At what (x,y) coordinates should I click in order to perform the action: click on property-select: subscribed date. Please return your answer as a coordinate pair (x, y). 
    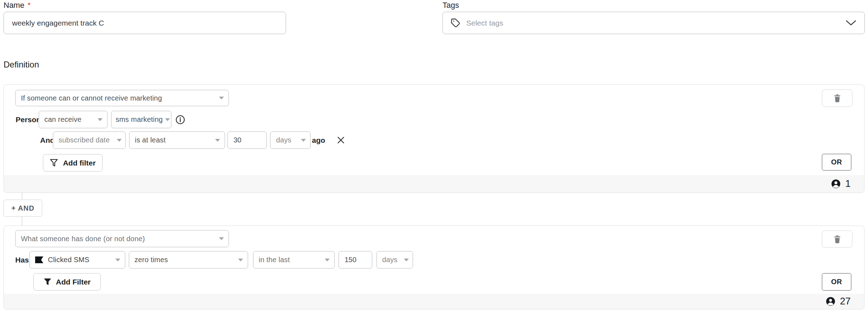
    Looking at the image, I should click on (89, 140).